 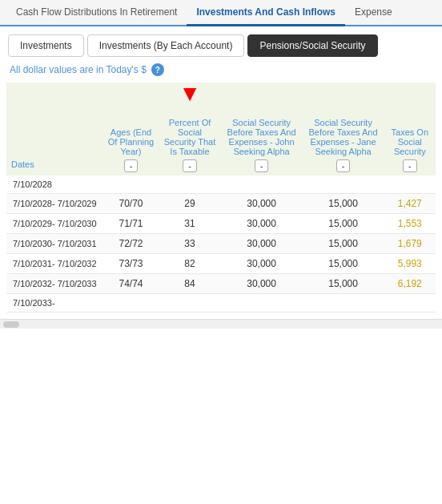 I want to click on data-cell: 5,993, so click(x=410, y=264).